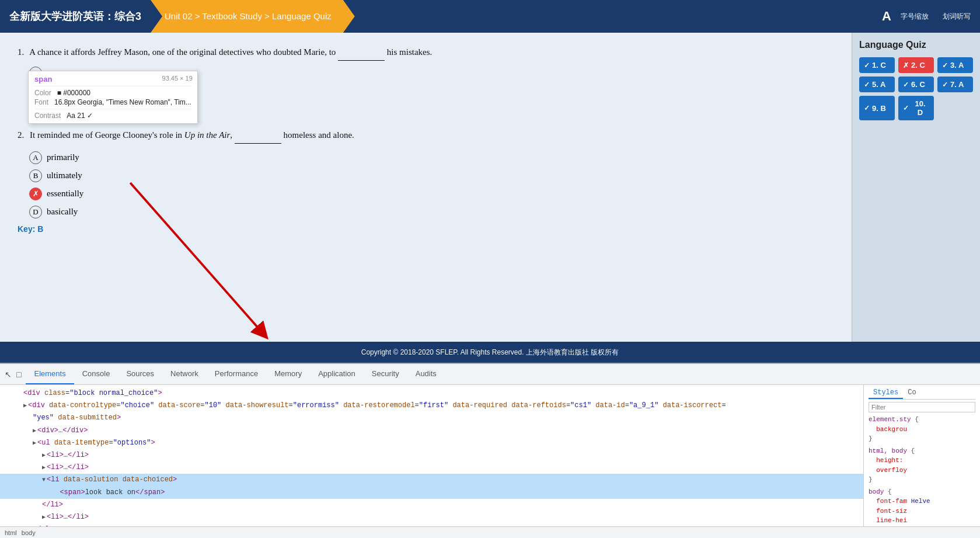  What do you see at coordinates (490, 532) in the screenshot?
I see `bottom-status-bar: html body` at bounding box center [490, 532].